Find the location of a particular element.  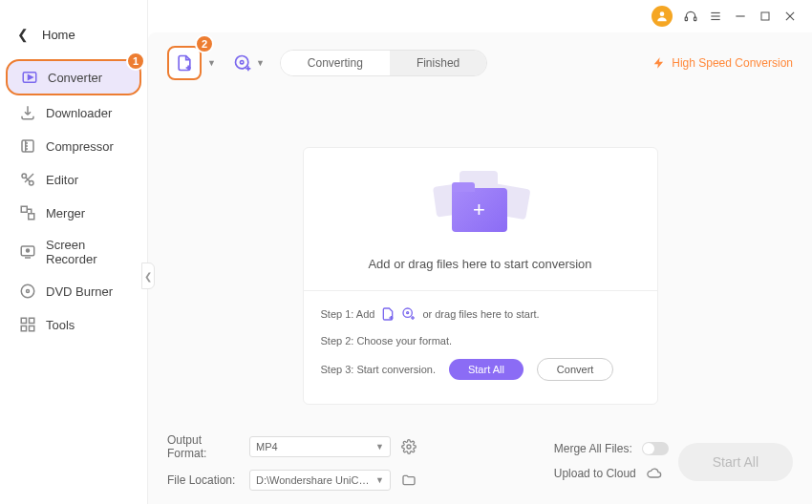

add-files-button is located at coordinates (184, 63).